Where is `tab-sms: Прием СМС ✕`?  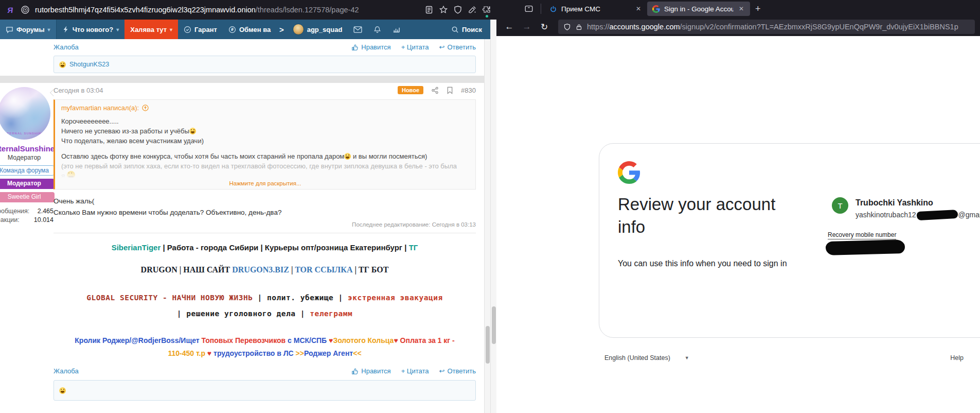 tab-sms: Прием СМС ✕ is located at coordinates (596, 9).